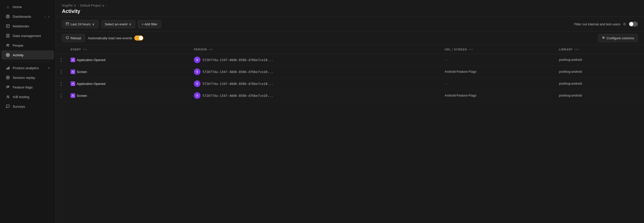  What do you see at coordinates (8, 45) in the screenshot?
I see `people-icon` at bounding box center [8, 45].